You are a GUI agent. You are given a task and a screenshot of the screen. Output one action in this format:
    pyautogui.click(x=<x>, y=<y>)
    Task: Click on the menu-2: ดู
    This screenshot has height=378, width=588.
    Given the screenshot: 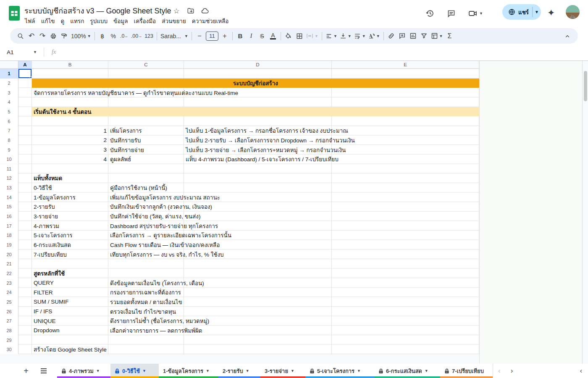 What is the action you would take?
    pyautogui.click(x=63, y=21)
    